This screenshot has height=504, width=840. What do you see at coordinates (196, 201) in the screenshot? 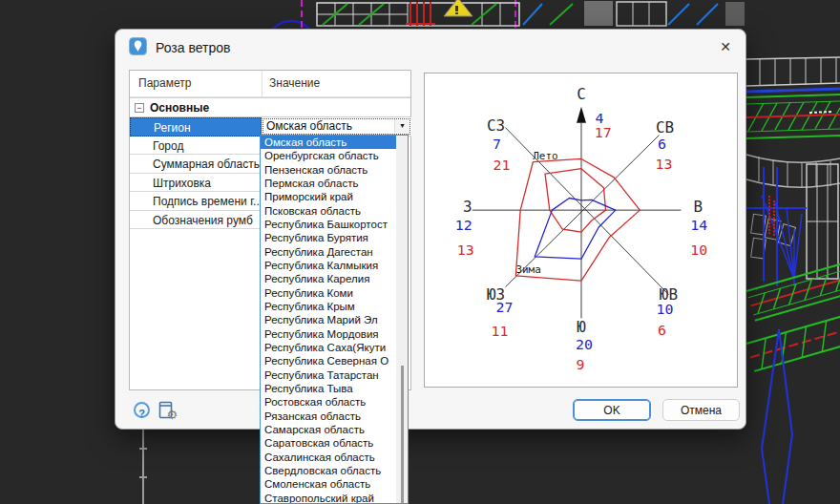
I see `param-row: Подпись времени г...` at bounding box center [196, 201].